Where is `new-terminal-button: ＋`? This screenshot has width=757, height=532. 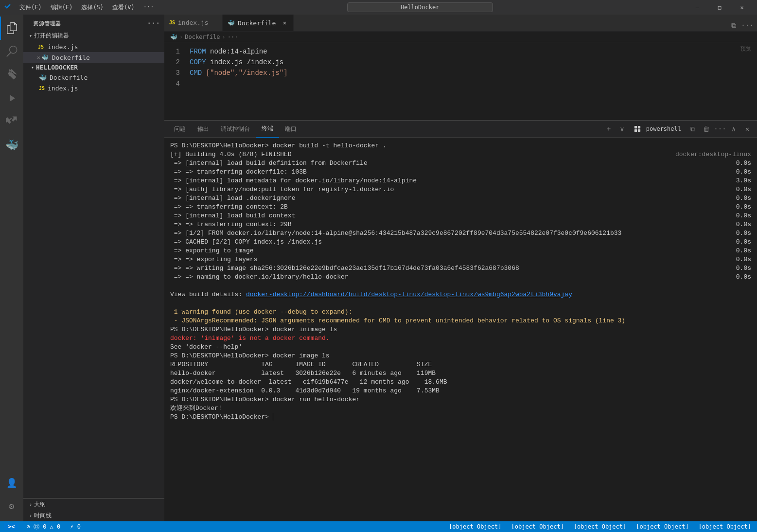 new-terminal-button: ＋ is located at coordinates (609, 129).